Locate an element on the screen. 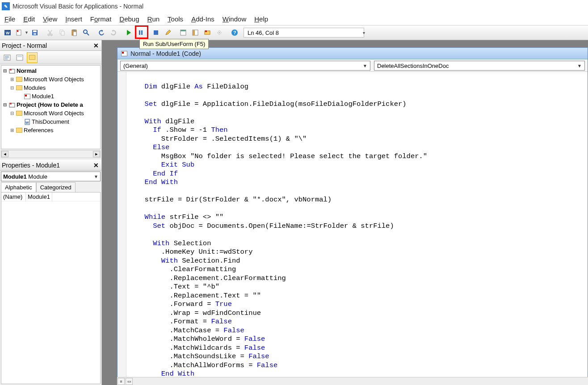  object-browser-icon is located at coordinates (207, 33).